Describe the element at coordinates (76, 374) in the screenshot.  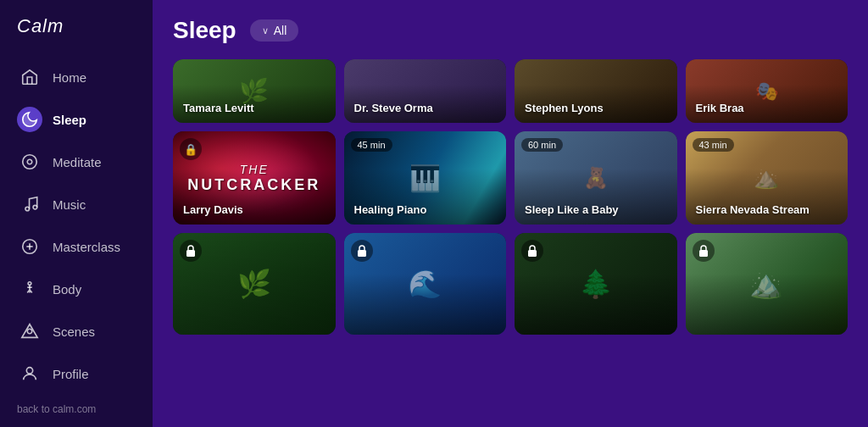
I see `sidebar-item-profile: Profile` at that location.